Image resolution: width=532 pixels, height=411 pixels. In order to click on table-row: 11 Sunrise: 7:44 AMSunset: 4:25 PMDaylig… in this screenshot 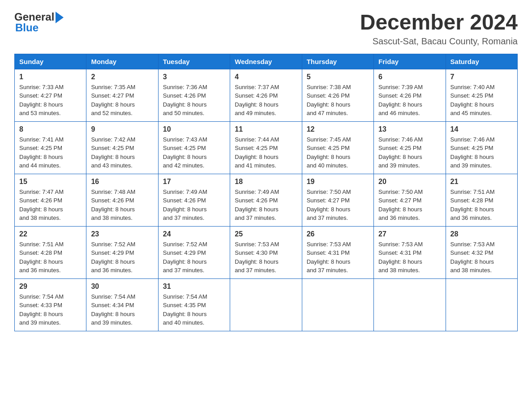, I will do `click(266, 148)`.